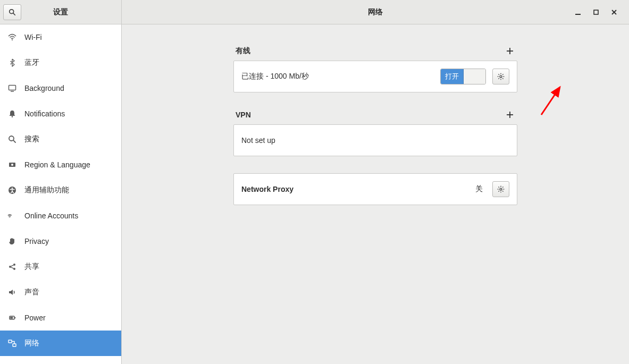 The height and width of the screenshot is (364, 629). I want to click on sidebar-item-online-accounts: ᯤ Online Accounts, so click(61, 216).